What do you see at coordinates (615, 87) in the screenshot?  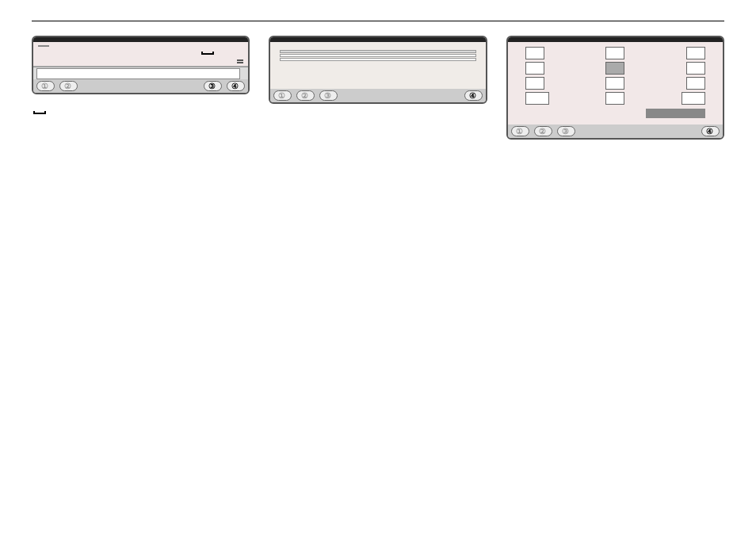 I see `screen-house-number: ① ② ③ ④` at bounding box center [615, 87].